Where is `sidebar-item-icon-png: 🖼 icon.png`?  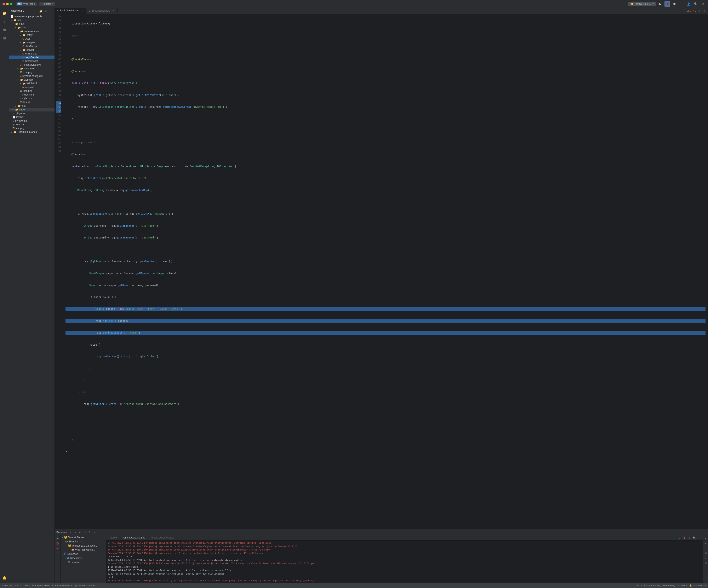
sidebar-item-icon-png: 🖼 icon.png is located at coordinates (32, 72).